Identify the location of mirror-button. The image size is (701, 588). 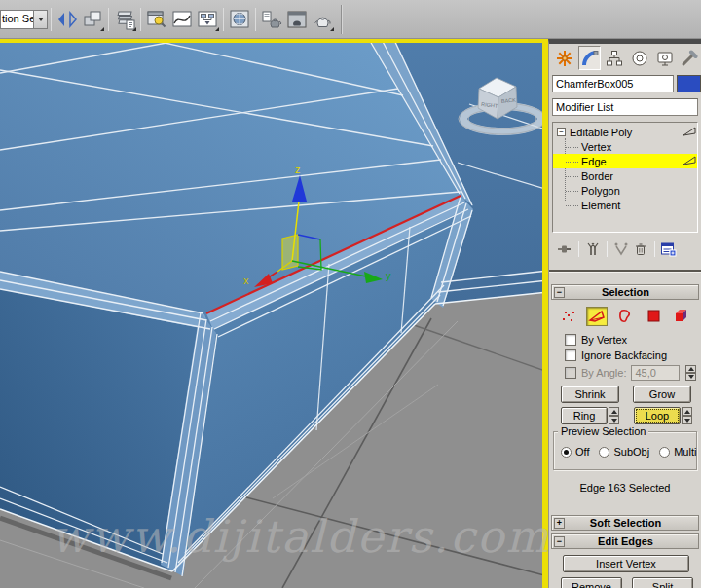
(67, 19).